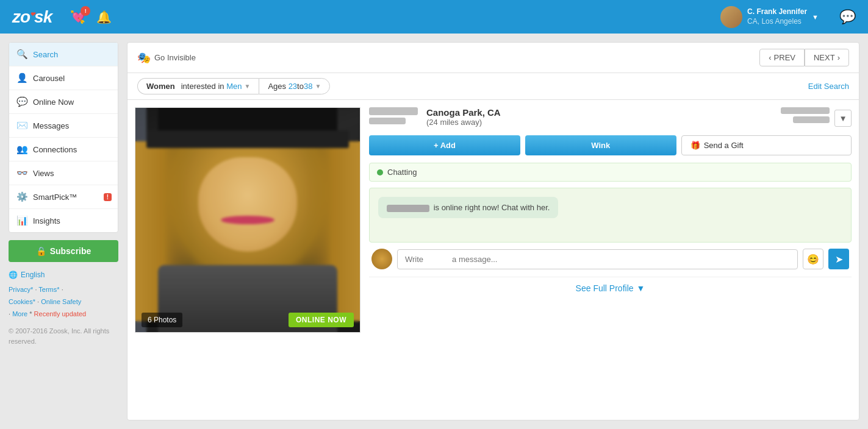 The height and width of the screenshot is (429, 868). What do you see at coordinates (827, 57) in the screenshot?
I see `next-button: NEXT ›` at bounding box center [827, 57].